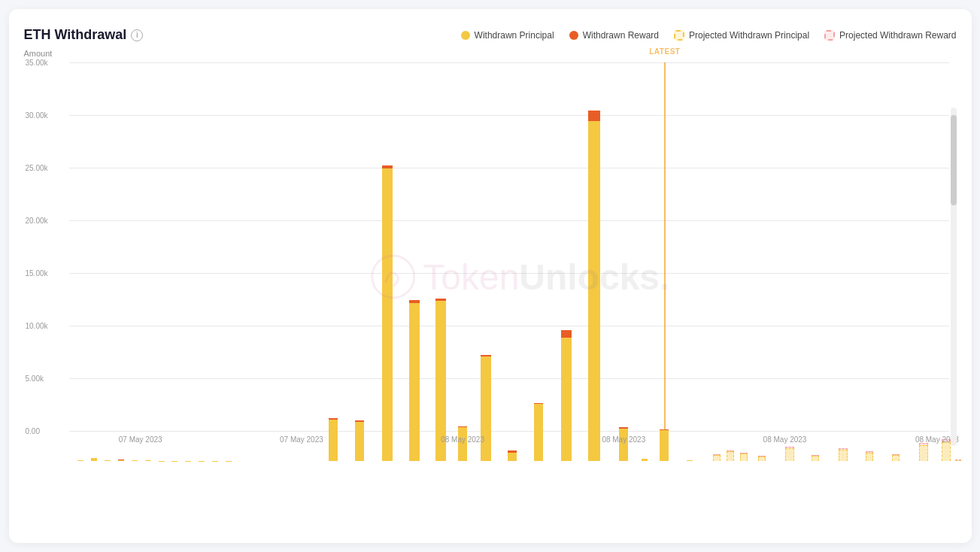  Describe the element at coordinates (33, 432) in the screenshot. I see `grid-label: 0.00` at that location.